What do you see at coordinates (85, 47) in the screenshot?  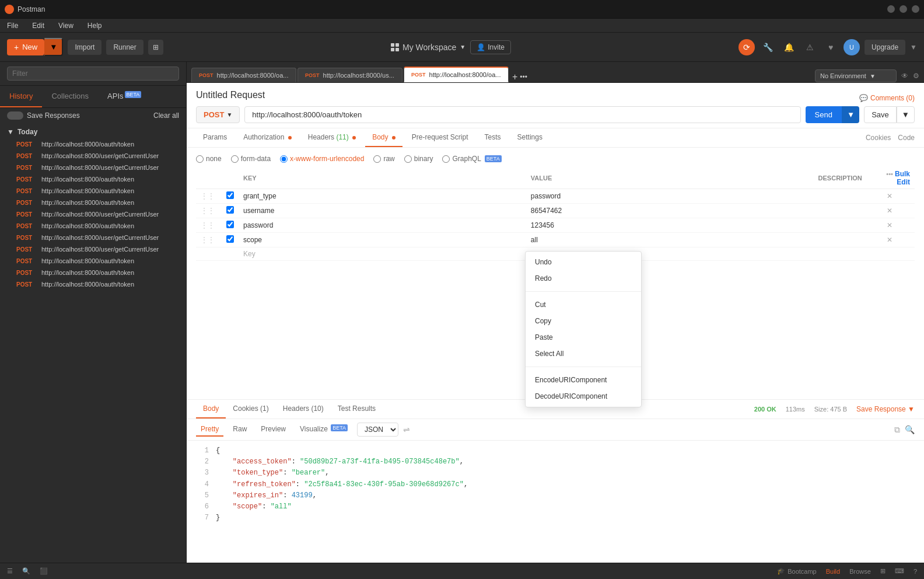 I see `import-button: Import` at bounding box center [85, 47].